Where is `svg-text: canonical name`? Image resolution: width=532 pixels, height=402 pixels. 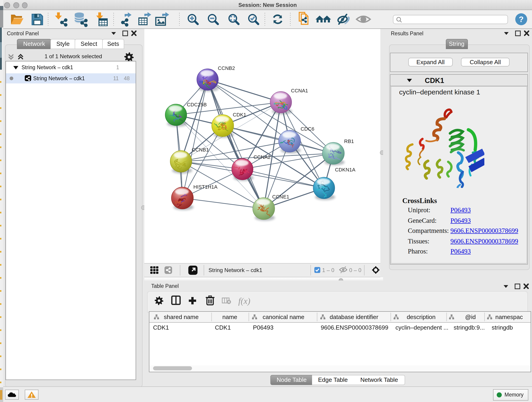
svg-text: canonical name is located at coordinates (283, 317).